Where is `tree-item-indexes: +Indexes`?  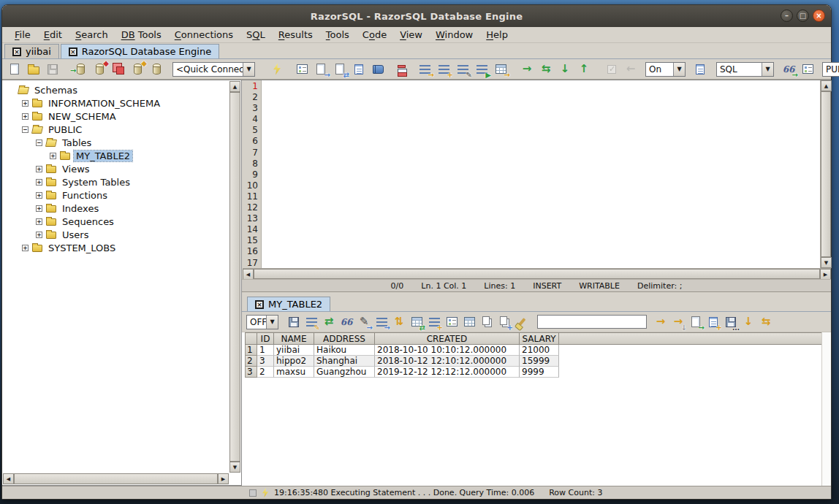
tree-item-indexes: +Indexes is located at coordinates (115, 208).